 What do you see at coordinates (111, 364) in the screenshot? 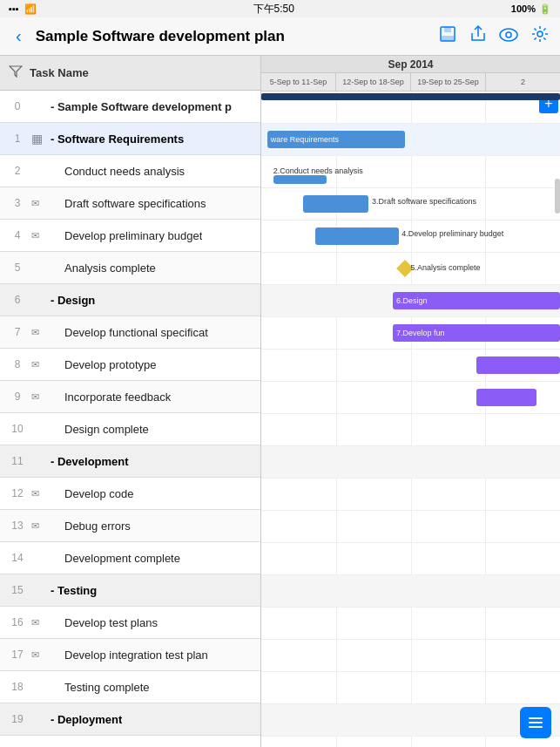
I see `row-label: Develop prototype` at bounding box center [111, 364].